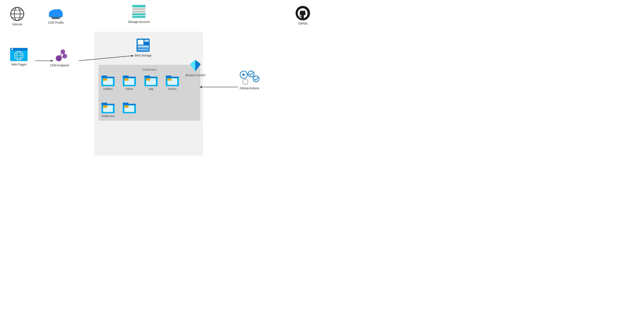  What do you see at coordinates (108, 83) in the screenshot?
I see `folder-builders-node: builders` at bounding box center [108, 83].